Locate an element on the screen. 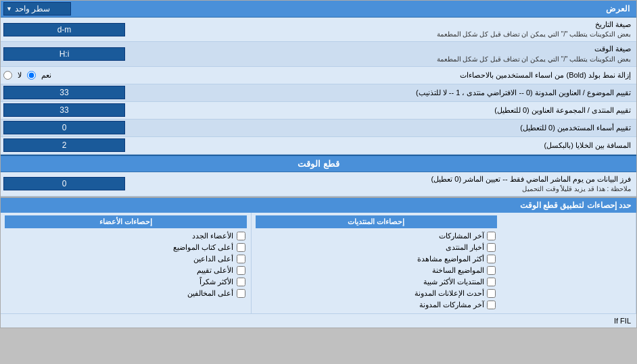 The image size is (637, 364). checkbox-col2-0-label: الأعضاء الجدد is located at coordinates (212, 236).